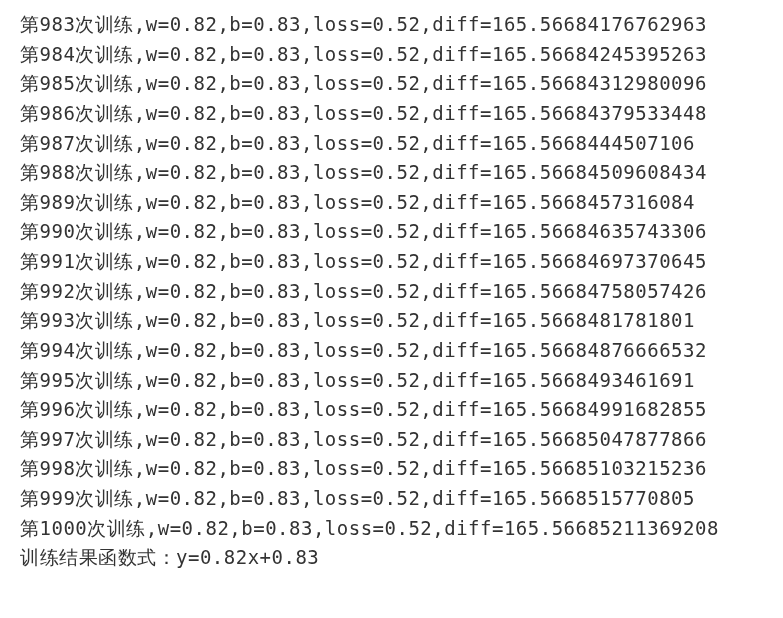  Describe the element at coordinates (392, 469) in the screenshot. I see `training-log-line: 第998次训练,w=0.82,b=0.83,loss=0.52,diff=165…` at that location.